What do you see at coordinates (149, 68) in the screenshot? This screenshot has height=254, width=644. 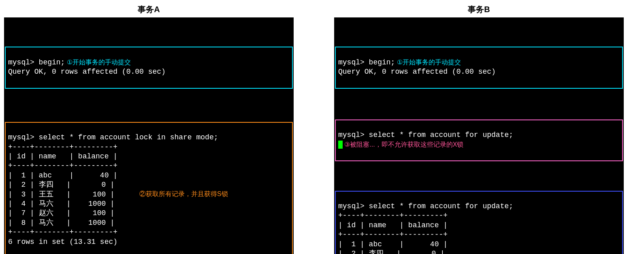 I see `txn-a-begin-block: mysql> begin; ①开始事务的手动提交 Query OK, 0 row…` at bounding box center [149, 68].